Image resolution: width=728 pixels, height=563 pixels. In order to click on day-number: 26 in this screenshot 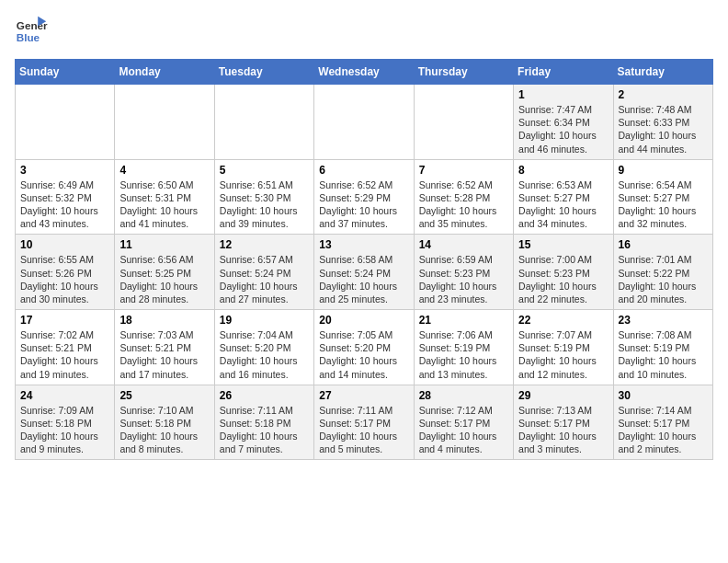, I will do `click(265, 396)`.